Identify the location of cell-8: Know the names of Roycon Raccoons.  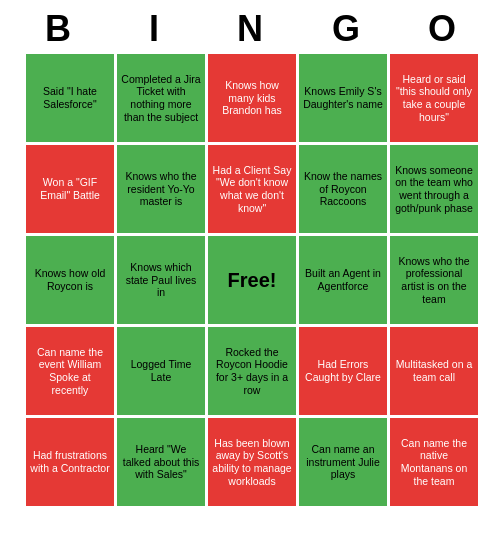
(343, 189).